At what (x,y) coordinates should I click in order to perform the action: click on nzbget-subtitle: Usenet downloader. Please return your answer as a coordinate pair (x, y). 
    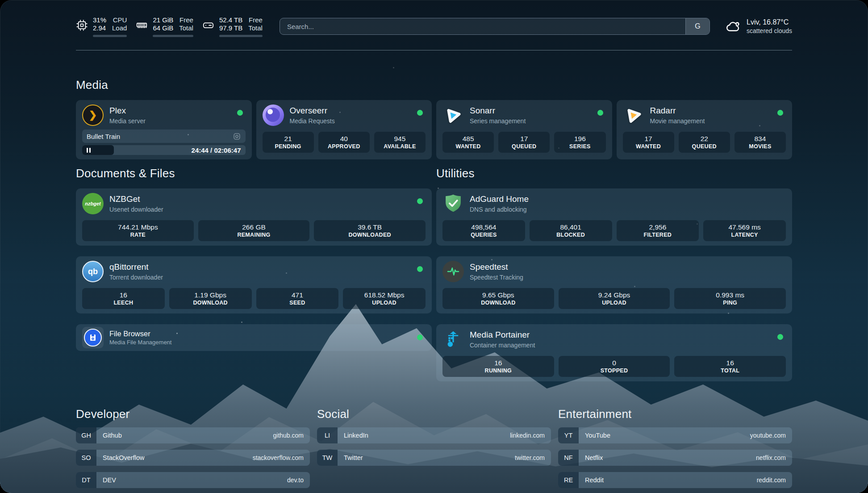
    Looking at the image, I should click on (137, 209).